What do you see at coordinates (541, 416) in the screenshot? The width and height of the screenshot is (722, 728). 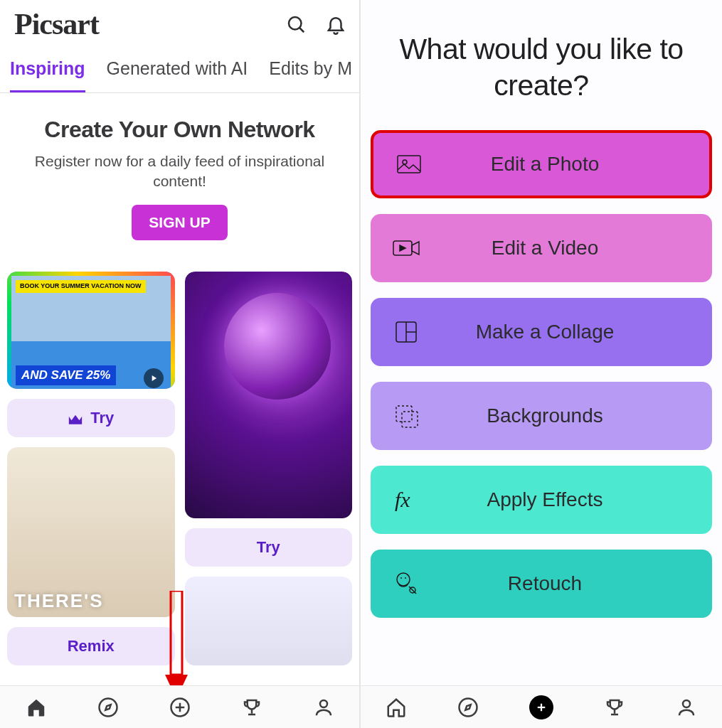 I see `option-backgrounds: Backgrounds` at bounding box center [541, 416].